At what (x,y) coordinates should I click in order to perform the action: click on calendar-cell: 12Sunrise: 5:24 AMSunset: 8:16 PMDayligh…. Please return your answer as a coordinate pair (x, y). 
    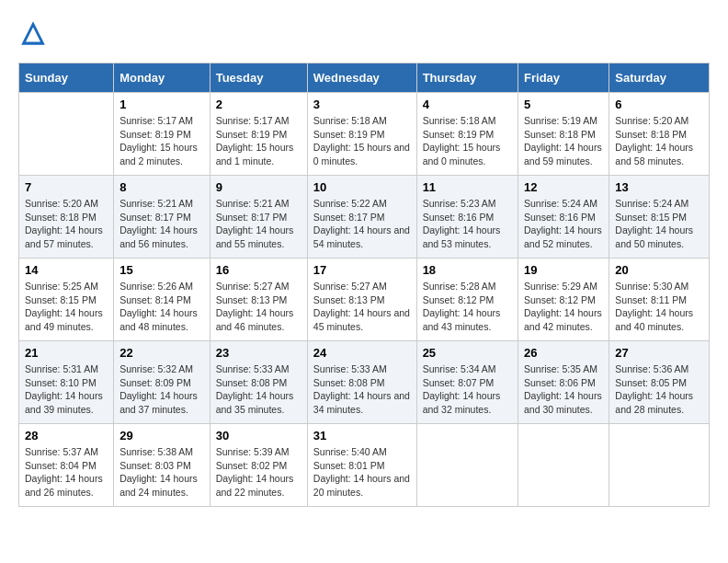
    Looking at the image, I should click on (564, 217).